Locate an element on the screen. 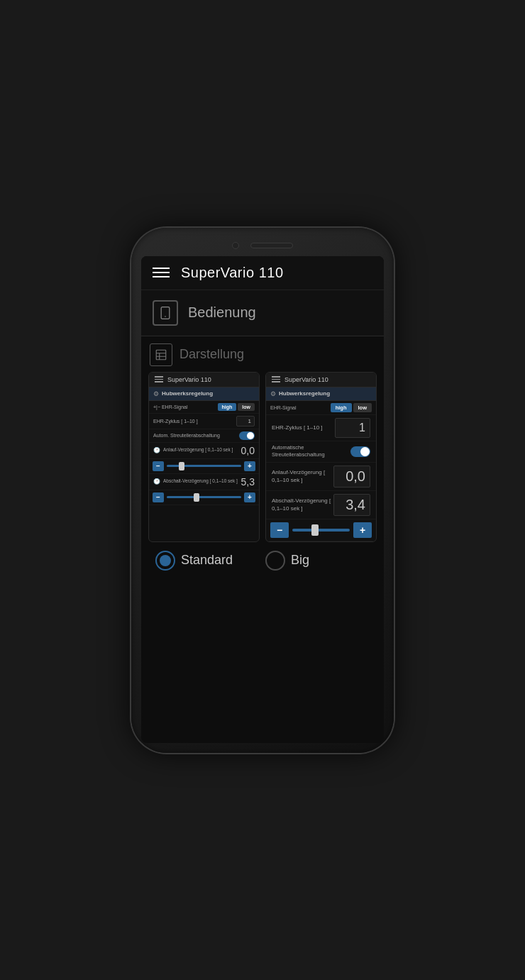 This screenshot has height=980, width=525. standard-ehr-label: +|− EHR-Signal is located at coordinates (184, 407).